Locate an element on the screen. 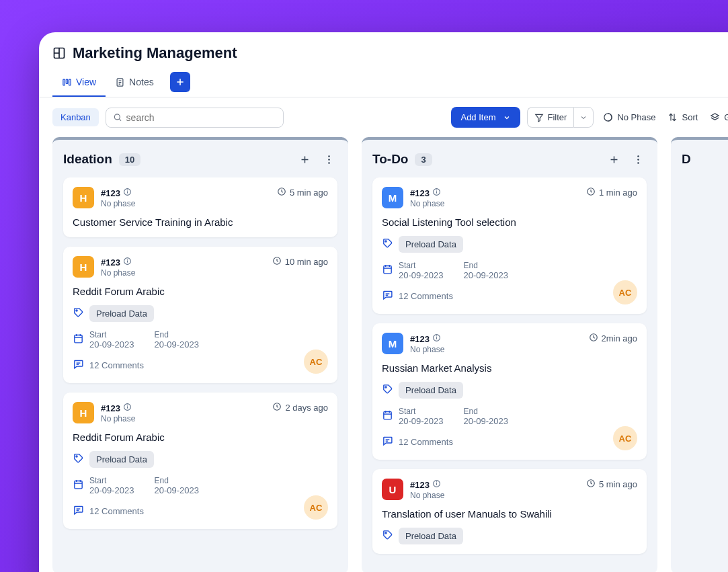 This screenshot has height=572, width=728. card-title: Russian Market Analysis is located at coordinates (510, 368).